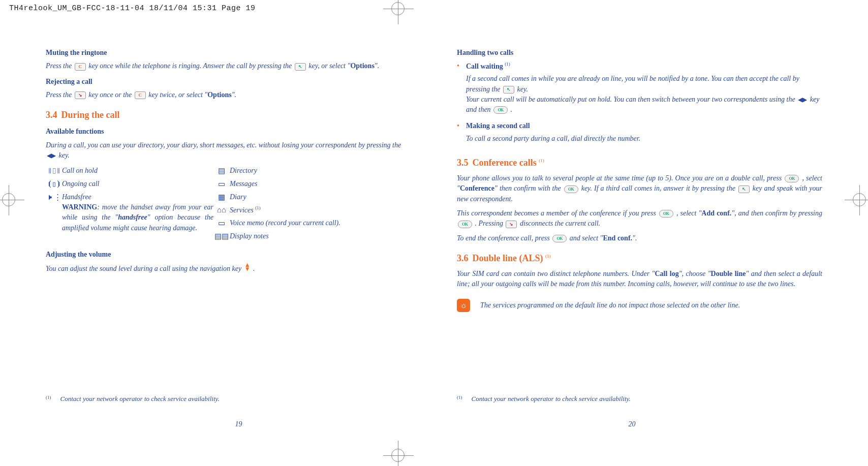  Describe the element at coordinates (463, 305) in the screenshot. I see `tip-icon: ☼` at that location.